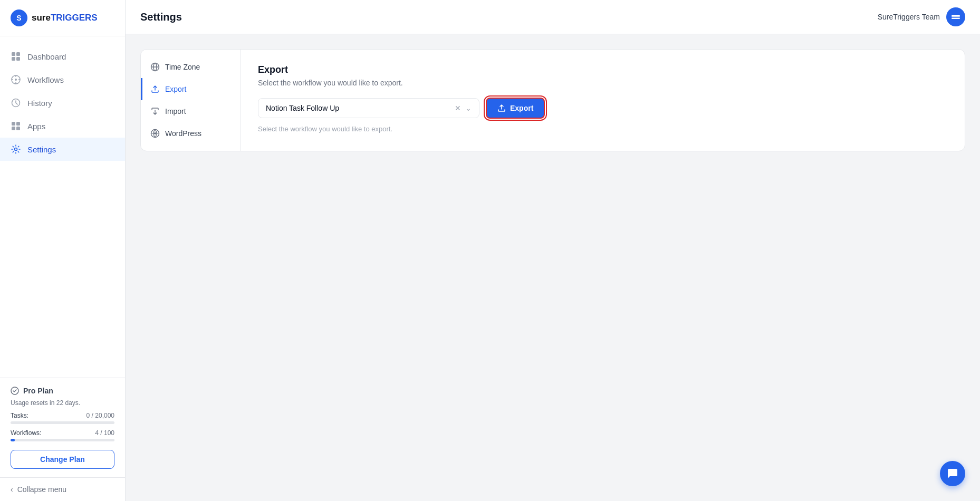  Describe the element at coordinates (155, 67) in the screenshot. I see `timezone-icon` at that location.